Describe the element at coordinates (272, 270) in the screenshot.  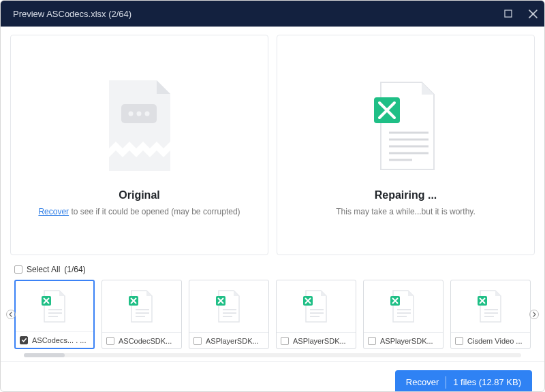
I see `select-all-row: Select All (1/64)` at that location.